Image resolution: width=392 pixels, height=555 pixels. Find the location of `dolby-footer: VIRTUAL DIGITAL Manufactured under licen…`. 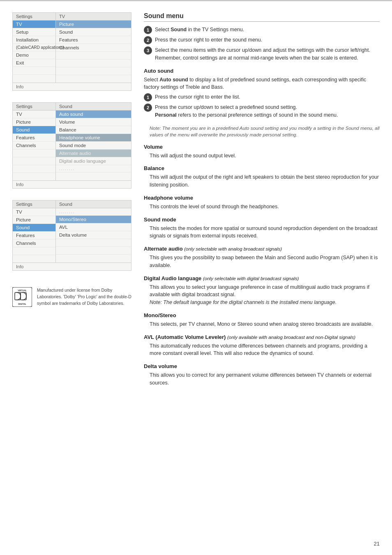

dolby-footer: VIRTUAL DIGITAL Manufactured under licen… is located at coordinates (72, 295).